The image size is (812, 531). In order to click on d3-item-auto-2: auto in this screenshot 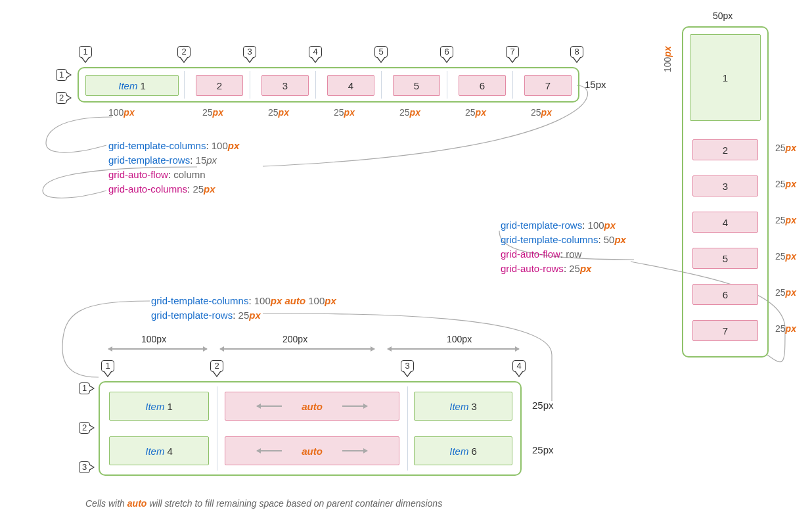, I will do `click(312, 451)`.